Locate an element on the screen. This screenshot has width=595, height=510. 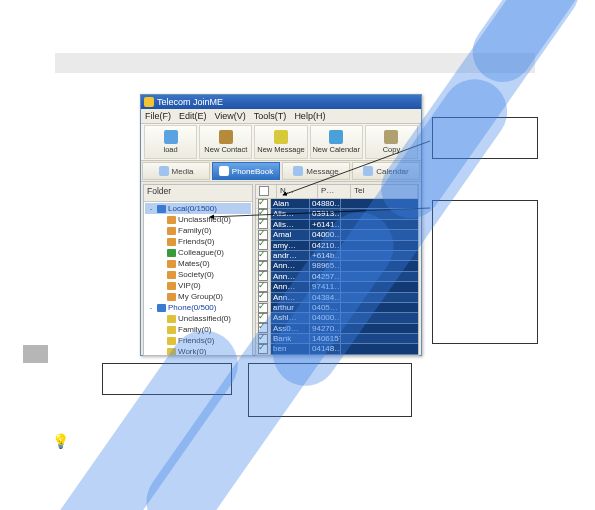
table-row: Alis…03913… is located at coordinates (337, 214).